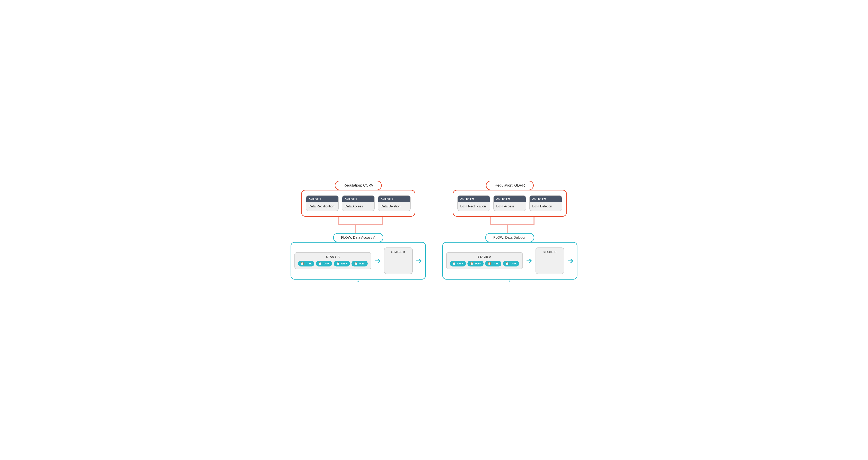  What do you see at coordinates (360, 263) in the screenshot?
I see `ccpa-task-4: 📋 TASK` at bounding box center [360, 263].